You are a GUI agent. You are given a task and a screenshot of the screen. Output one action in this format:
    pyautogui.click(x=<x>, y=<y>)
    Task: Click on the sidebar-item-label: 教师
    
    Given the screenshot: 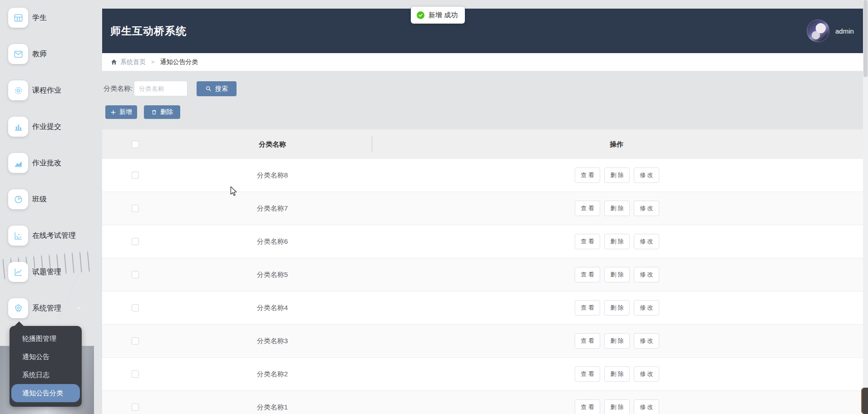 What is the action you would take?
    pyautogui.click(x=39, y=54)
    